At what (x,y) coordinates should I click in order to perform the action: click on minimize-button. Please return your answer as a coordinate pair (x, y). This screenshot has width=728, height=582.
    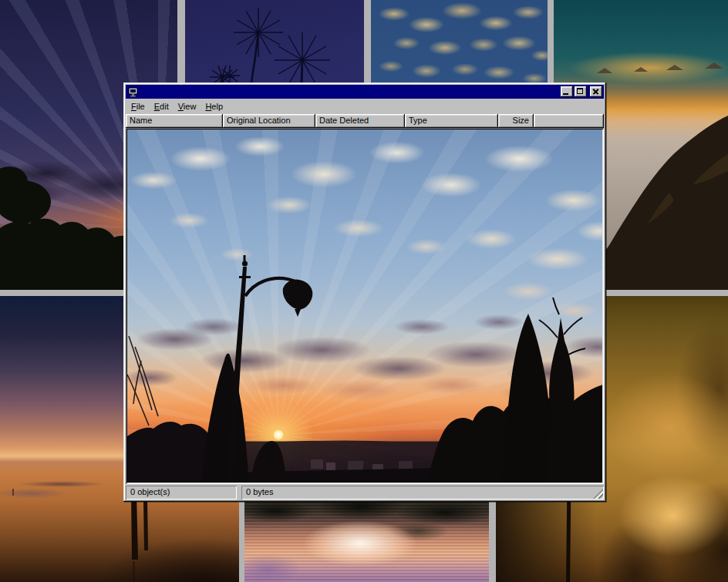
    Looking at the image, I should click on (567, 92).